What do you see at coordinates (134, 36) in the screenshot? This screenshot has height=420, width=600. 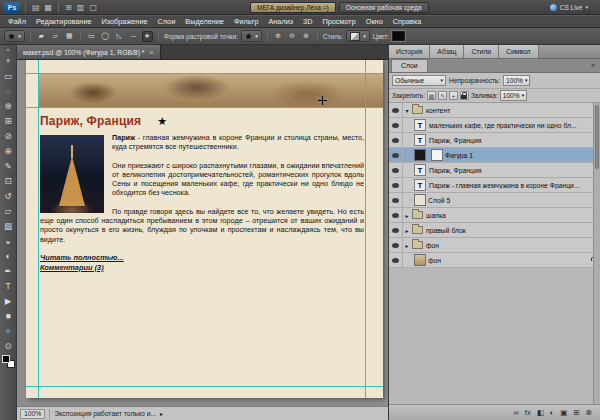 I see `line-tool-icon: ─` at bounding box center [134, 36].